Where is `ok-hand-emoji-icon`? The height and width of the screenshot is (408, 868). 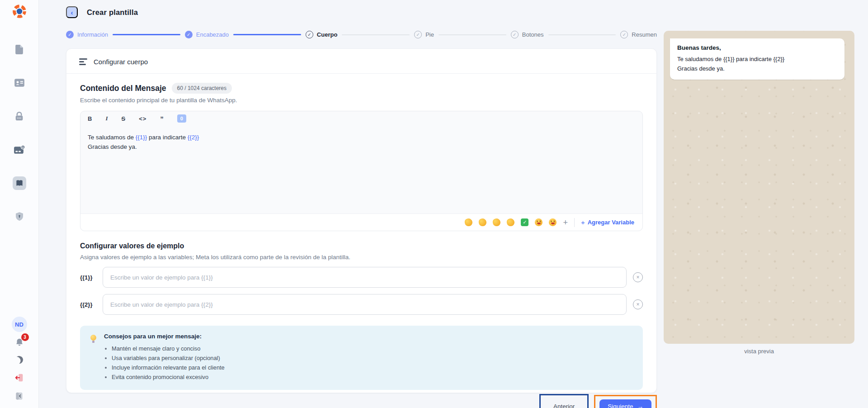
ok-hand-emoji-icon is located at coordinates (511, 222).